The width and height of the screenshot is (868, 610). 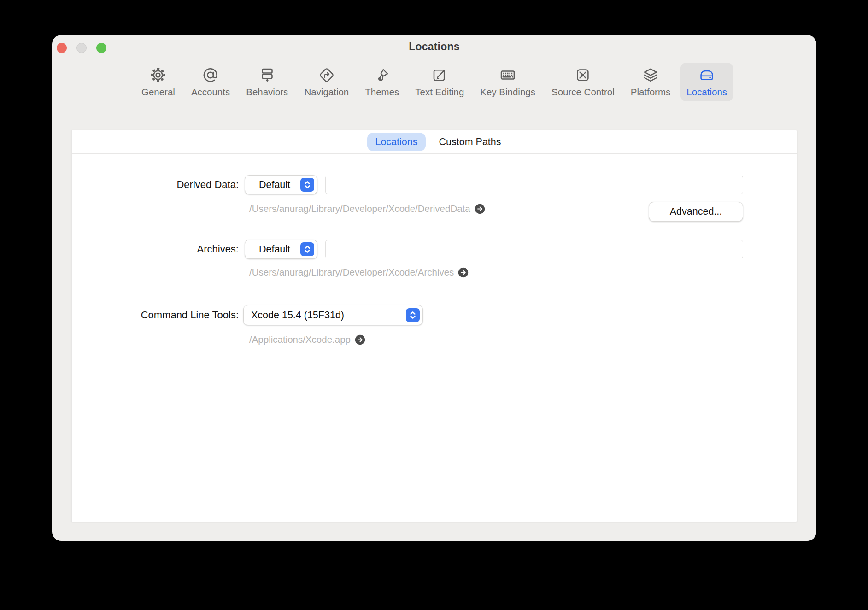 What do you see at coordinates (583, 92) in the screenshot?
I see `tab-label: Source Control` at bounding box center [583, 92].